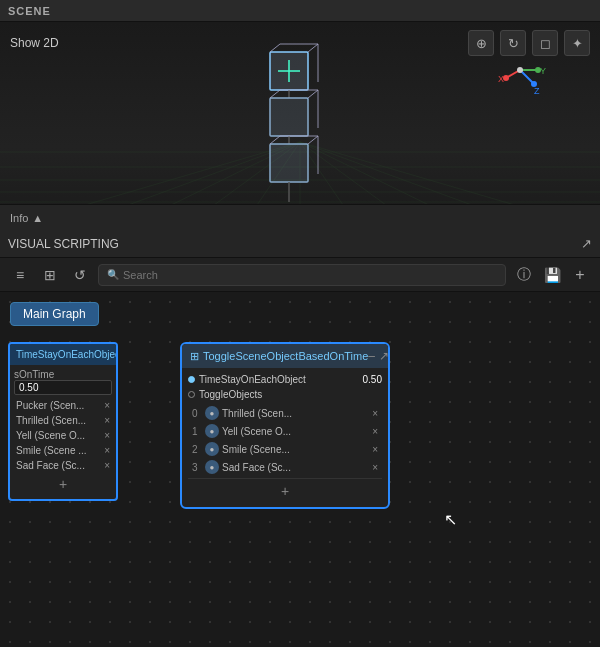 This screenshot has height=647, width=600. What do you see at coordinates (63, 422) in the screenshot?
I see `left-node-panel: TimeStayOnEachObject ↗ sOnTime 0.50 Puck…` at bounding box center [63, 422].